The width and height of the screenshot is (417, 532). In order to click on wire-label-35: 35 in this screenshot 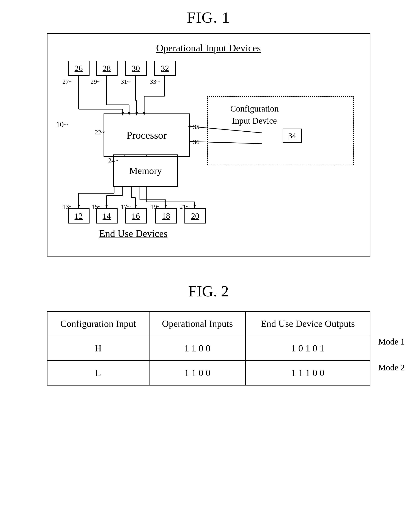, I will do `click(196, 127)`.